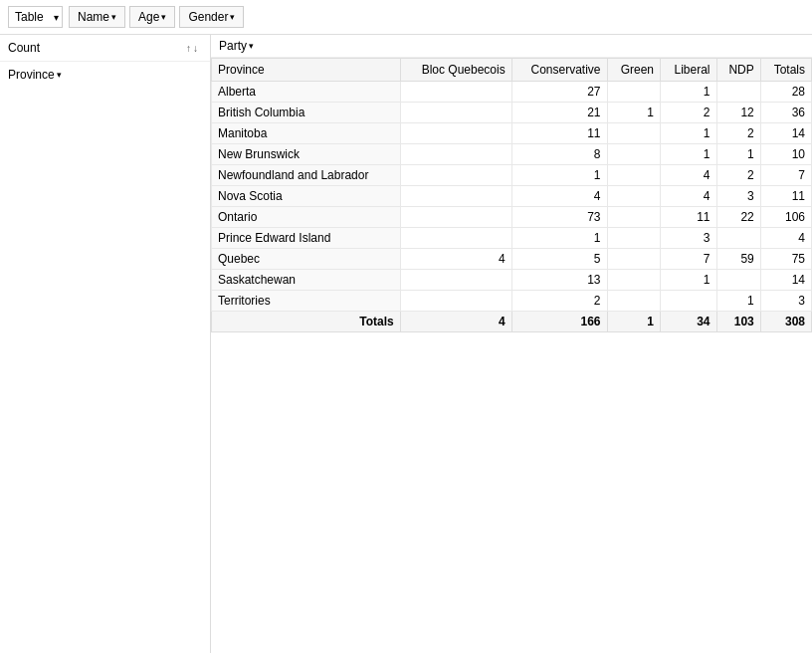  What do you see at coordinates (36, 17) in the screenshot?
I see `table-select-wrapper: Table` at bounding box center [36, 17].